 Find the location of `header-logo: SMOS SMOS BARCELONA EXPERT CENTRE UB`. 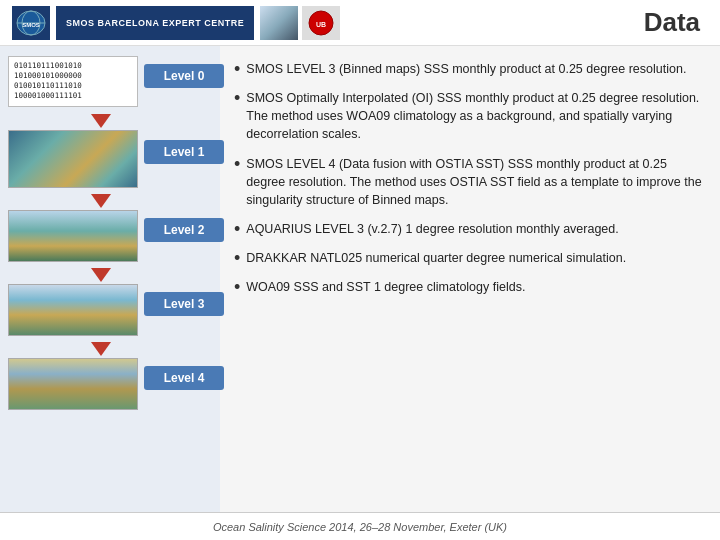

header-logo: SMOS SMOS BARCELONA EXPERT CENTRE UB is located at coordinates (176, 23).